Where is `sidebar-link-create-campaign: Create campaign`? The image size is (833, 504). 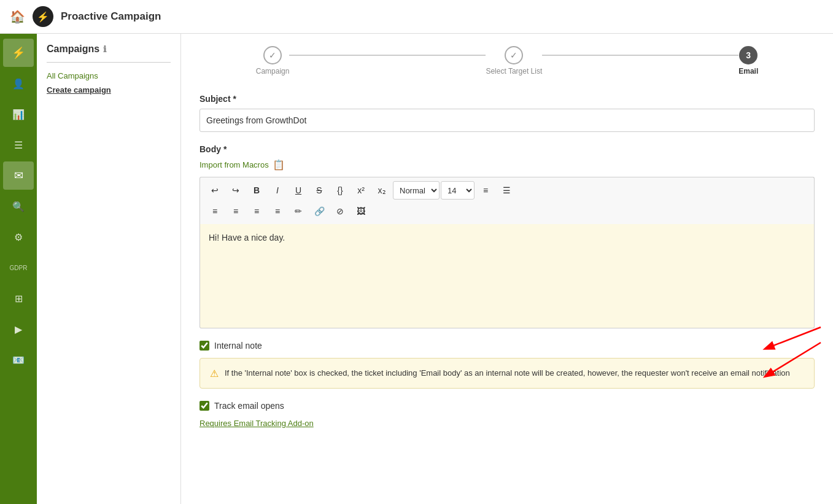
sidebar-link-create-campaign: Create campaign is located at coordinates (109, 90).